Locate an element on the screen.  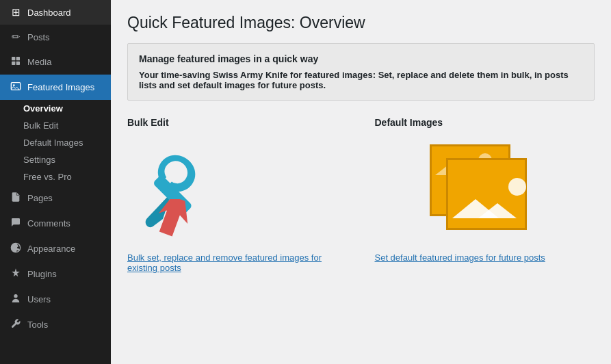
featured-images-submenu: Overview Bulk Edit Default Images Settin… is located at coordinates (55, 142).